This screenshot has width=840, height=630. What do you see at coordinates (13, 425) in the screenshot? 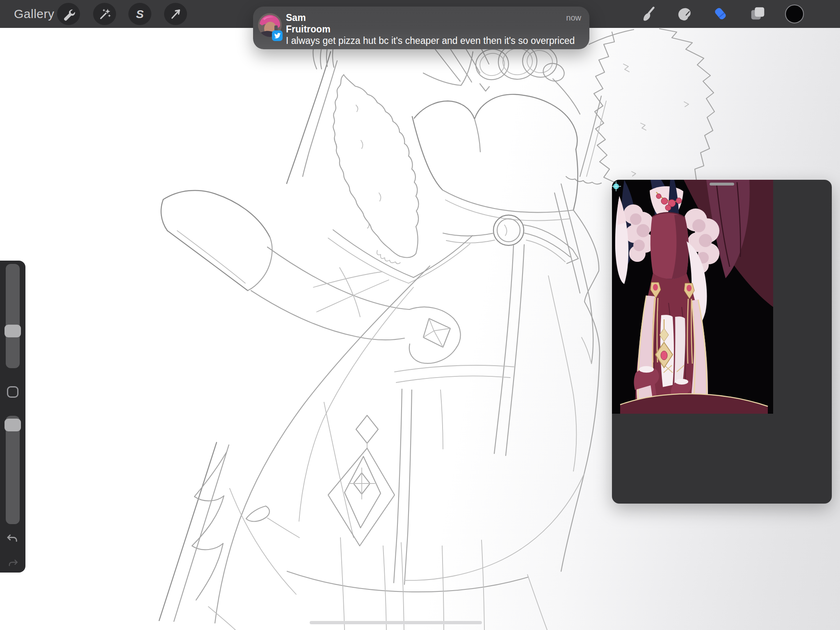
I see `opacity-thumb` at bounding box center [13, 425].